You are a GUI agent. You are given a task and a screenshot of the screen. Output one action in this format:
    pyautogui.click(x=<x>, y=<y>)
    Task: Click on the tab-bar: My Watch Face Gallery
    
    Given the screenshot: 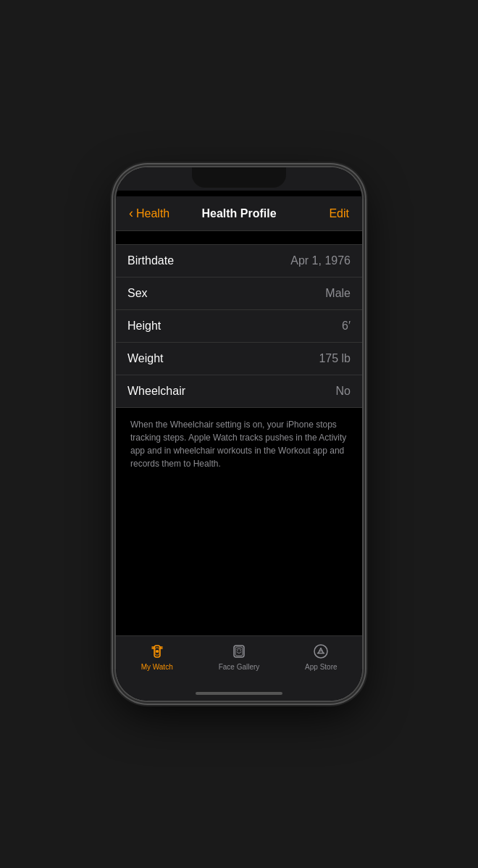 What is the action you would take?
    pyautogui.click(x=239, y=661)
    